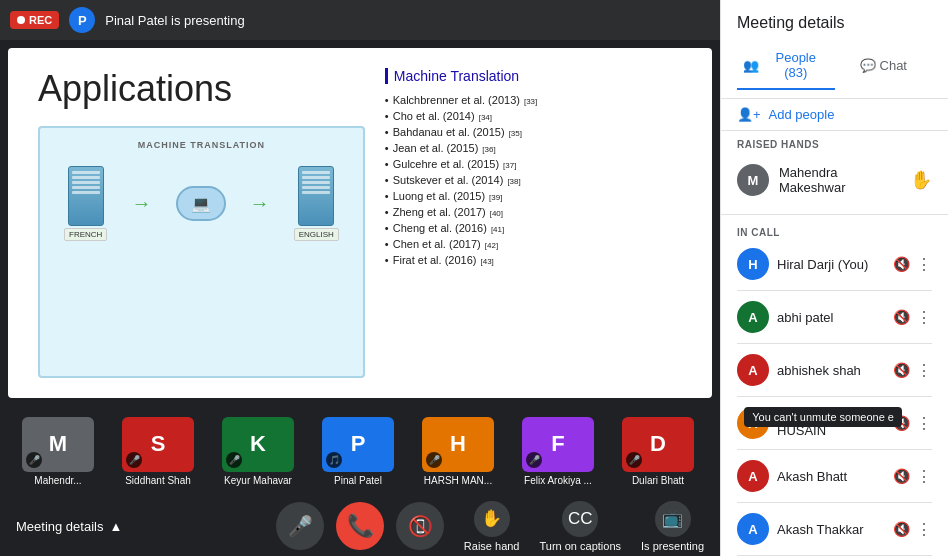 This screenshot has width=948, height=556. Describe the element at coordinates (834, 317) in the screenshot. I see `call-person: Aabhi patel🔇⋮` at that location.